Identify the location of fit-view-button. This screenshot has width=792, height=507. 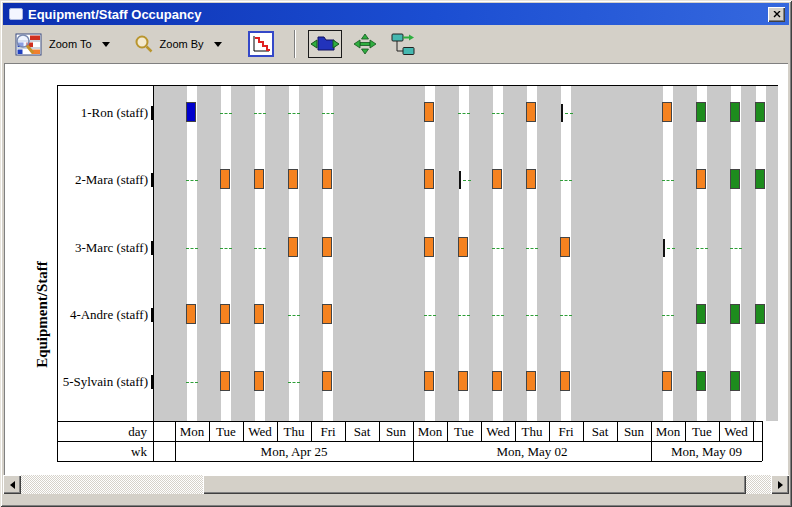
(325, 44).